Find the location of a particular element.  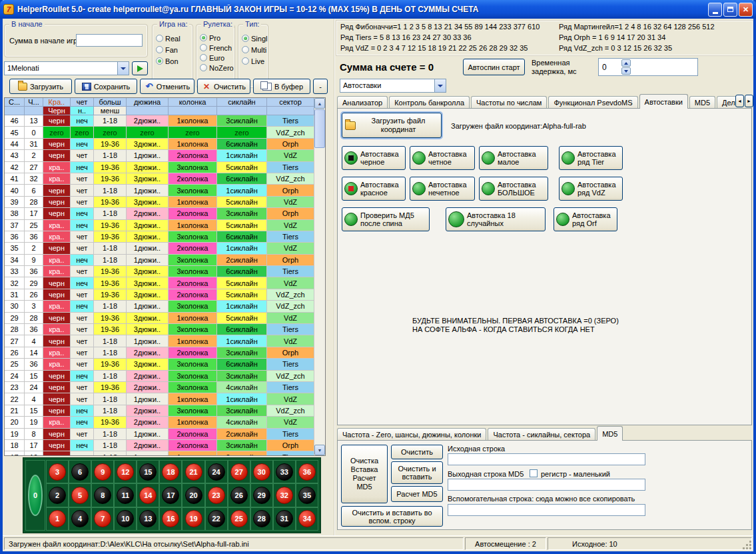

radio-option-Fan: Fan is located at coordinates (173, 49).